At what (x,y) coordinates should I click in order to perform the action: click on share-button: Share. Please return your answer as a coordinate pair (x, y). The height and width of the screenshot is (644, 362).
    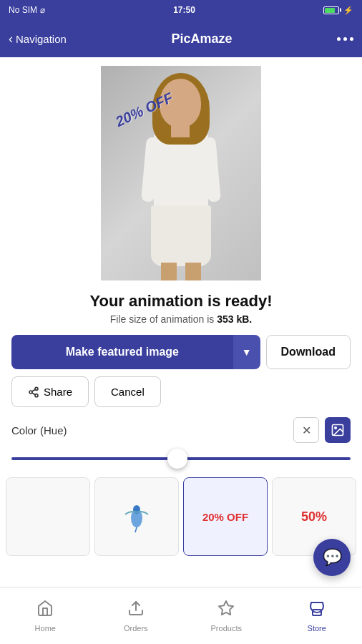
    Looking at the image, I should click on (50, 392).